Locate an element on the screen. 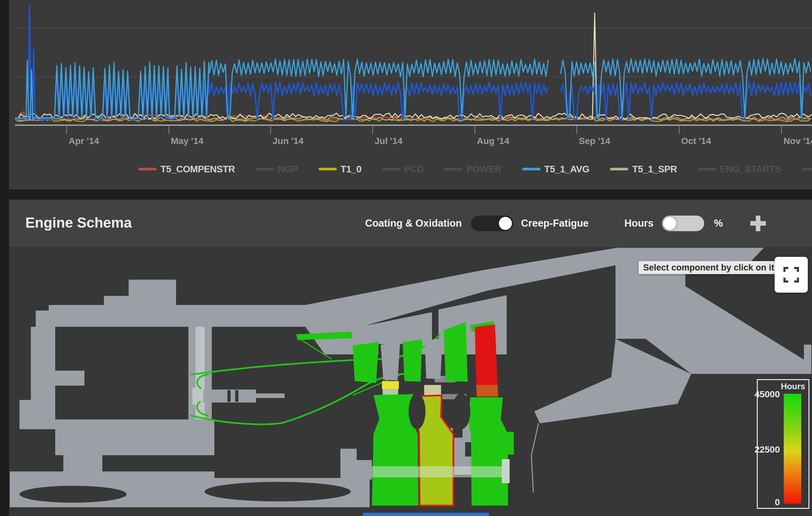 The image size is (812, 516). legend-label: T1_0 is located at coordinates (351, 169).